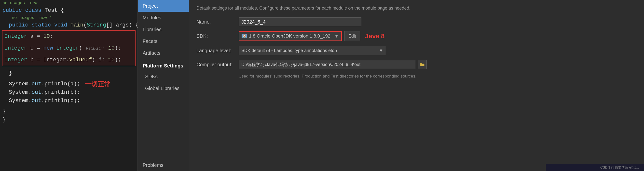  What do you see at coordinates (336, 36) in the screenshot?
I see `sdk-arrow-icon: ▼` at bounding box center [336, 36].